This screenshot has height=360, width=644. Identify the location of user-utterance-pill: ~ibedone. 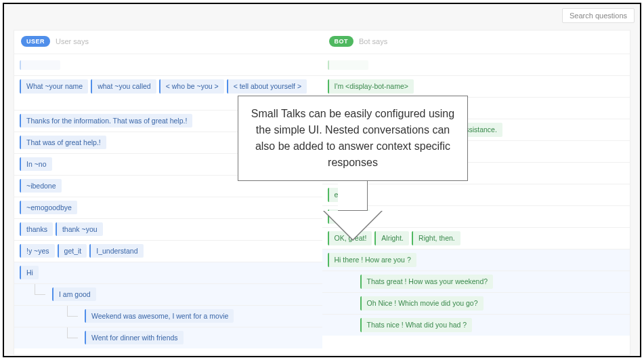
(41, 186).